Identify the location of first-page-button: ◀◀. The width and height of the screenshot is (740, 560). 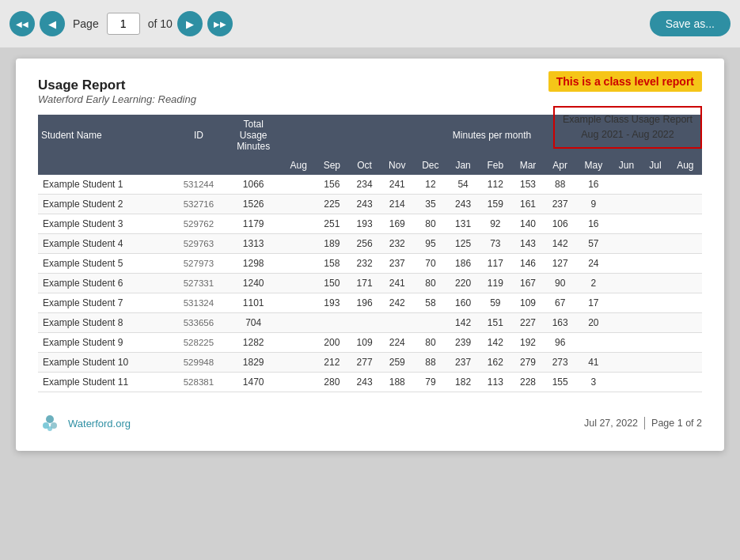
(22, 24).